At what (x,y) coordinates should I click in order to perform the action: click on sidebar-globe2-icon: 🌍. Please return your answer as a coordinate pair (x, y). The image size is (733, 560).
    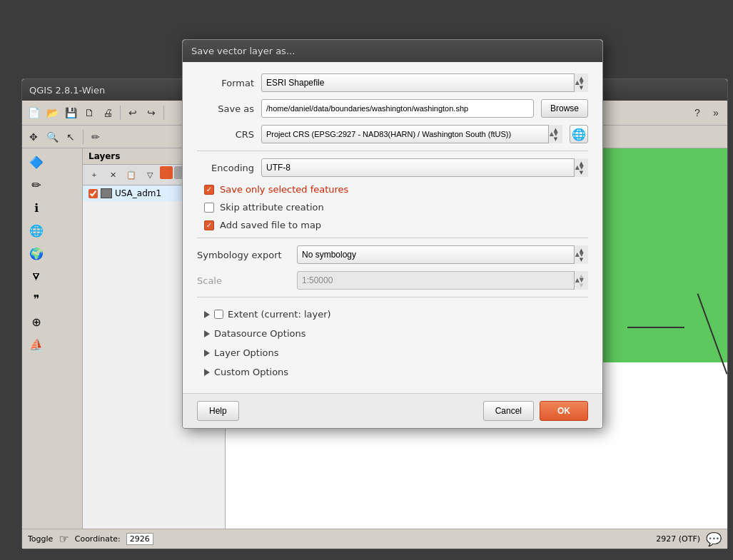
    Looking at the image, I should click on (36, 253).